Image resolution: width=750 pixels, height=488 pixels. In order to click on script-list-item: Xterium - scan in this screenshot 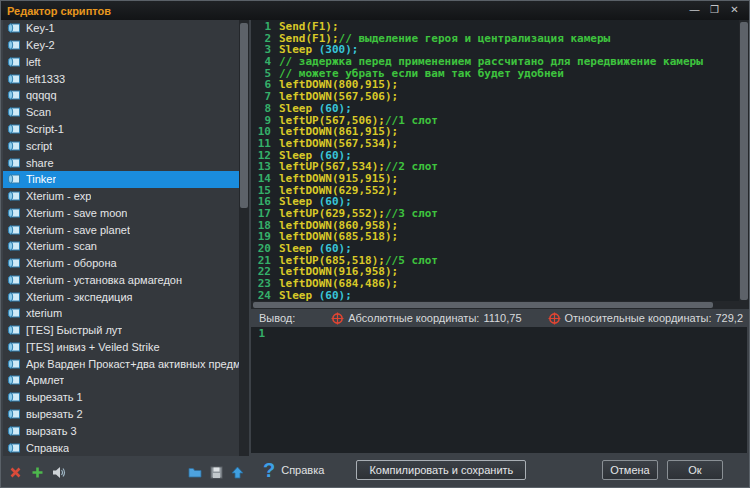, I will do `click(121, 246)`.